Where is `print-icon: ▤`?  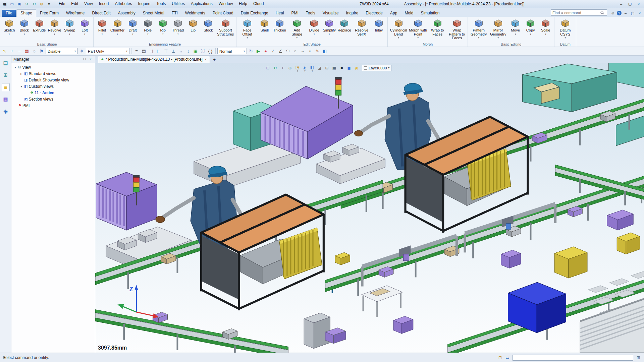 print-icon: ▤ is located at coordinates (144, 51).